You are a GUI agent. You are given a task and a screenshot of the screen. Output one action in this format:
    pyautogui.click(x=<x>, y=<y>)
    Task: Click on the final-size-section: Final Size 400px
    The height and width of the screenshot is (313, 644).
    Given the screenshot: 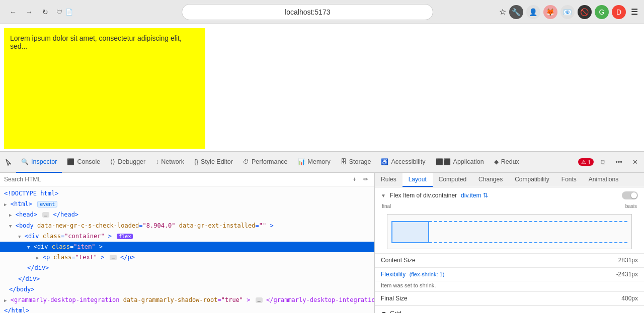 What is the action you would take?
    pyautogui.click(x=509, y=298)
    